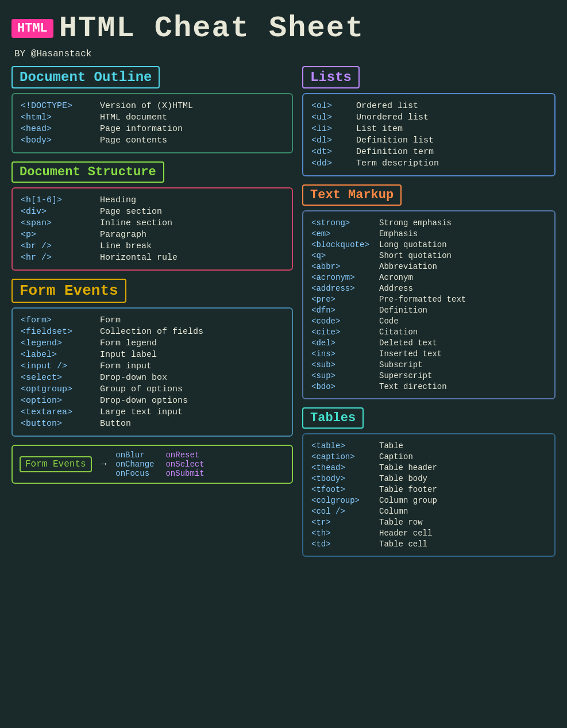 The height and width of the screenshot is (728, 567). Describe the element at coordinates (152, 229) in the screenshot. I see `doc-structure-grid: <h[1-6]> Heading <div> Page section <spa…` at that location.